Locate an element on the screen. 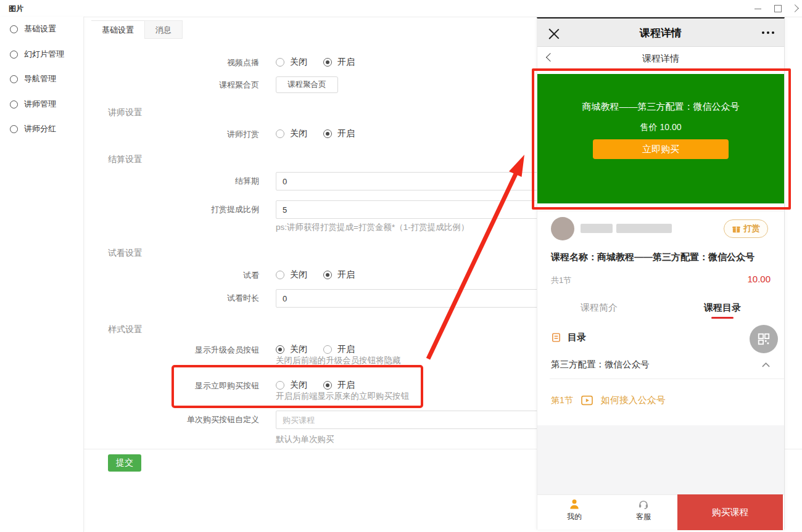 Image resolution: width=802 pixels, height=532 pixels. field-buy-button-custom: 单次购买按钮自定义 is located at coordinates (321, 420).